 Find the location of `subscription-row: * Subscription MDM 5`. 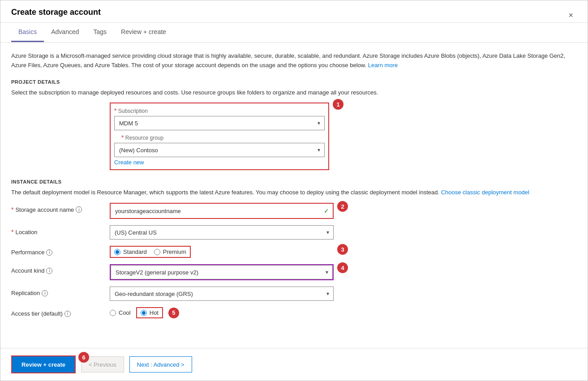

subscription-row: * Subscription MDM 5 is located at coordinates (219, 119).